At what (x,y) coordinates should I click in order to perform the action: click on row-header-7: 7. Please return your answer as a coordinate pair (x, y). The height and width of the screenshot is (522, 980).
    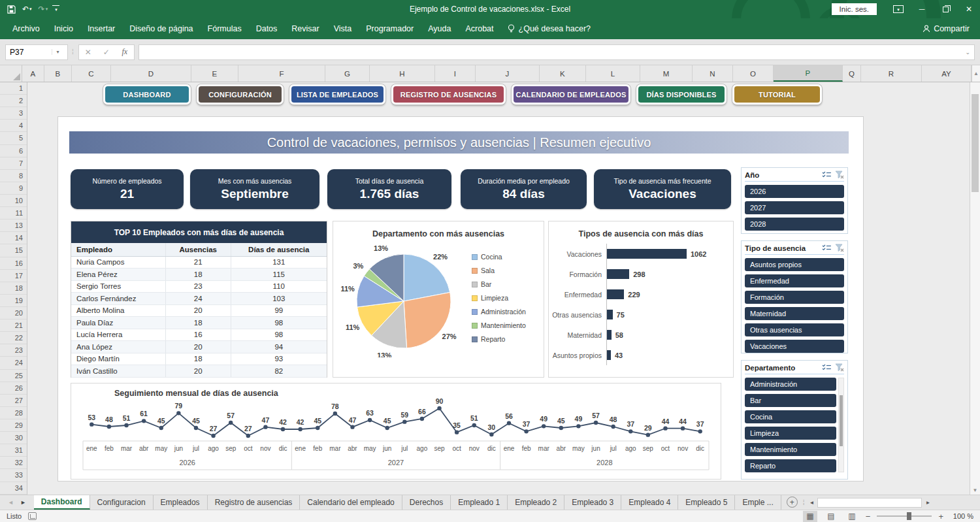
    Looking at the image, I should click on (13, 163).